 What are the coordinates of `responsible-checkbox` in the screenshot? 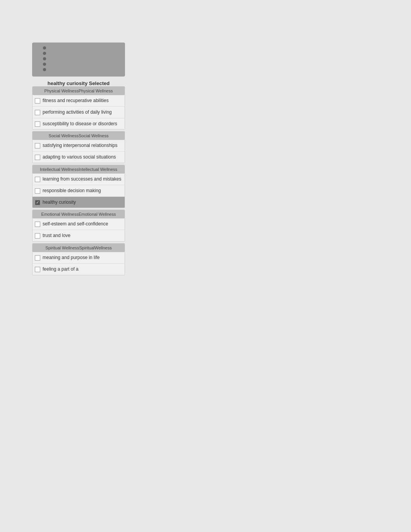 It's located at (38, 191).